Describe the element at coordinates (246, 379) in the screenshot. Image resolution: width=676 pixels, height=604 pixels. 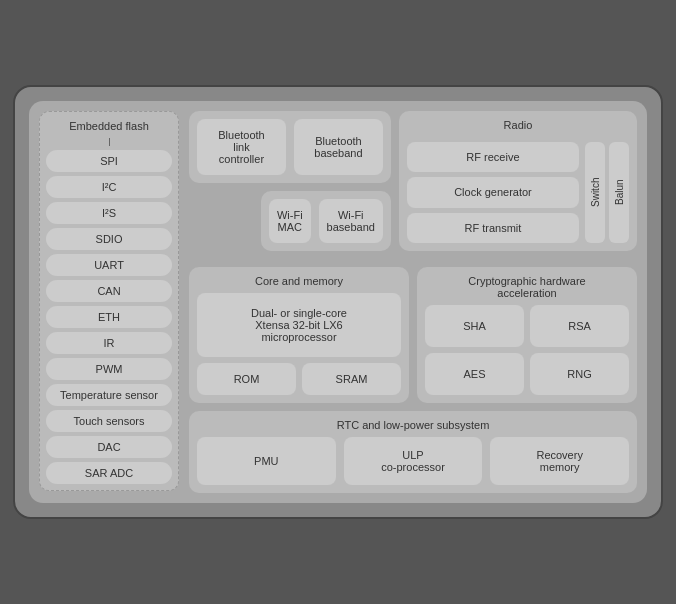
I see `core-rom: ROM` at that location.